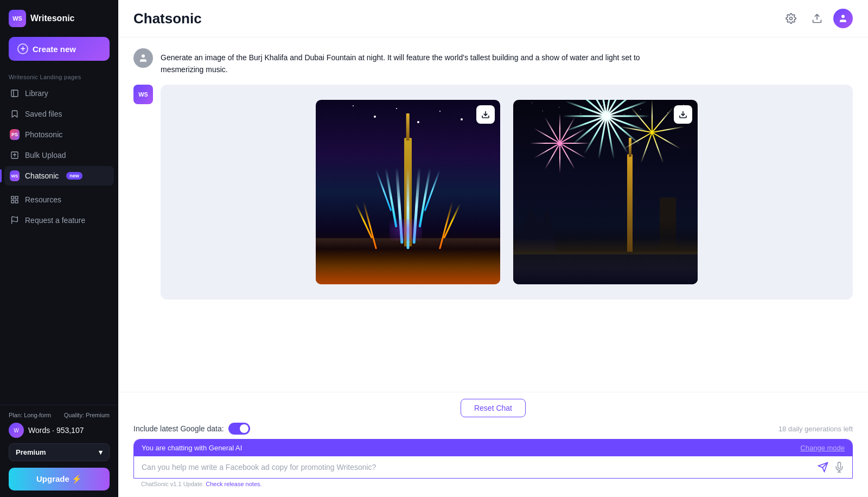  Describe the element at coordinates (817, 18) in the screenshot. I see `export-button` at that location.